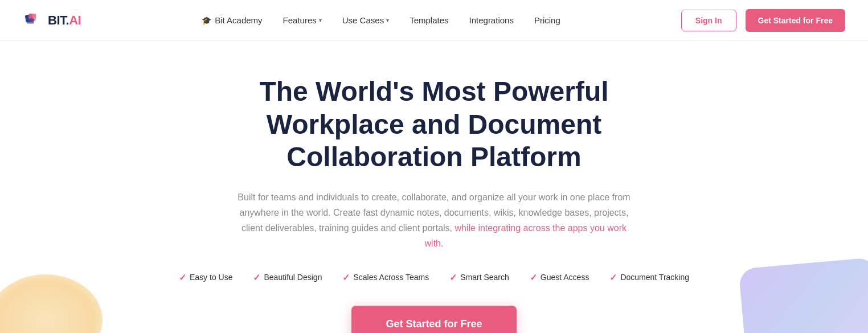 The width and height of the screenshot is (868, 333). Describe the element at coordinates (320, 20) in the screenshot. I see `features-chevron-icon: ▾` at that location.